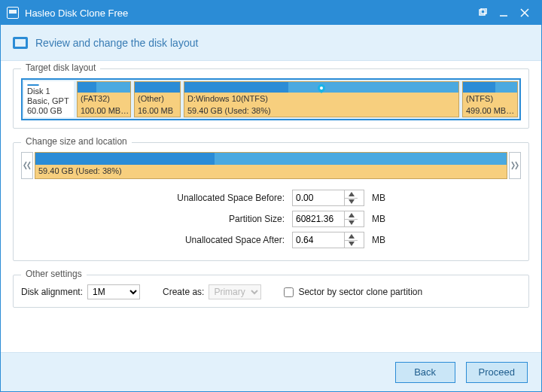 Image resolution: width=542 pixels, height=392 pixels. Describe the element at coordinates (490, 99) in the screenshot. I see `partition-3: (NTFS) 499.00 MB…` at that location.